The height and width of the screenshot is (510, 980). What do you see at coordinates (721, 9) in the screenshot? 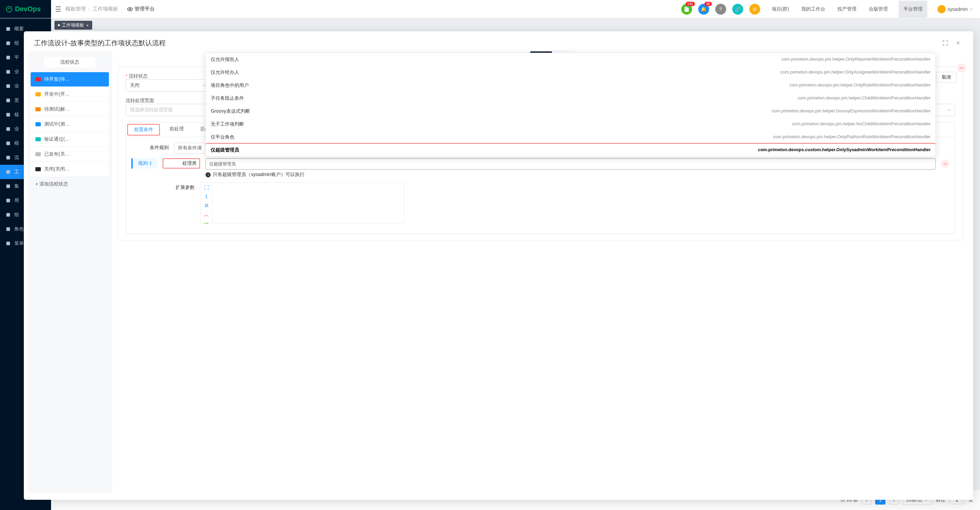
I see `help-icon: ?` at bounding box center [721, 9].